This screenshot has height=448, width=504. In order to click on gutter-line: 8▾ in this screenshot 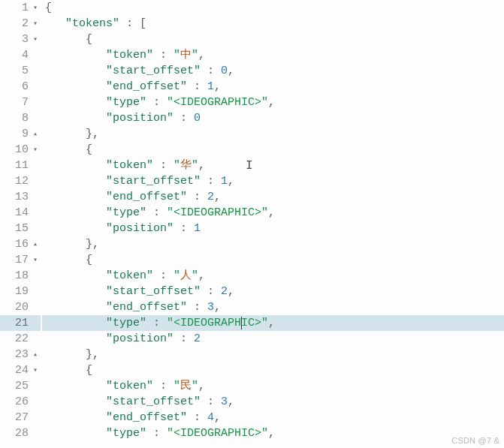, I will do `click(20, 119)`.